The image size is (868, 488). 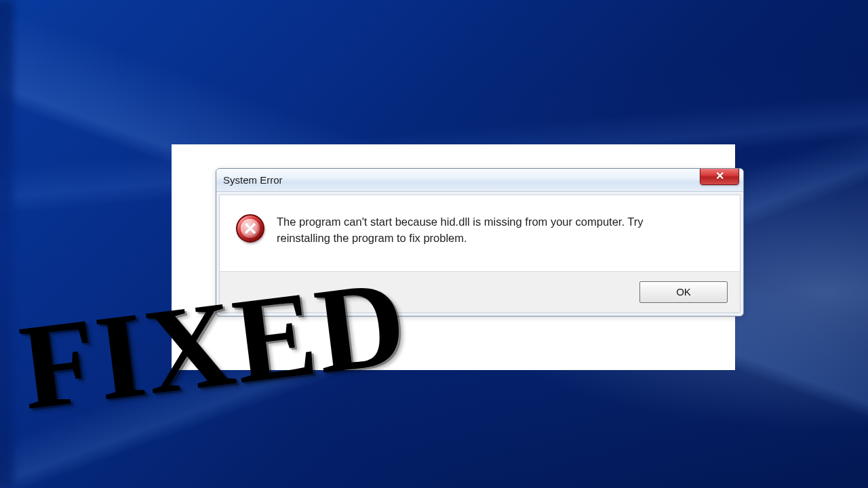 I want to click on dialog-body: The program can't start because hid.dll …, so click(x=480, y=233).